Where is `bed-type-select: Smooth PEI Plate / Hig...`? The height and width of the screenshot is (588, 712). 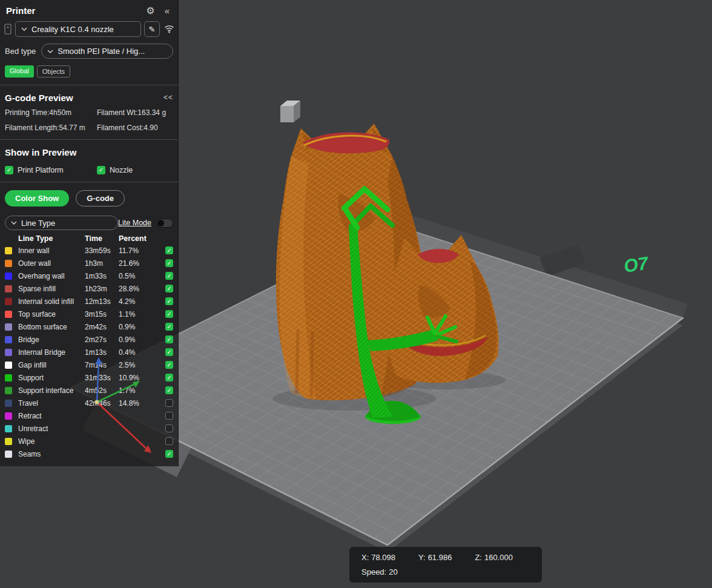 bed-type-select: Smooth PEI Plate / Hig... is located at coordinates (107, 51).